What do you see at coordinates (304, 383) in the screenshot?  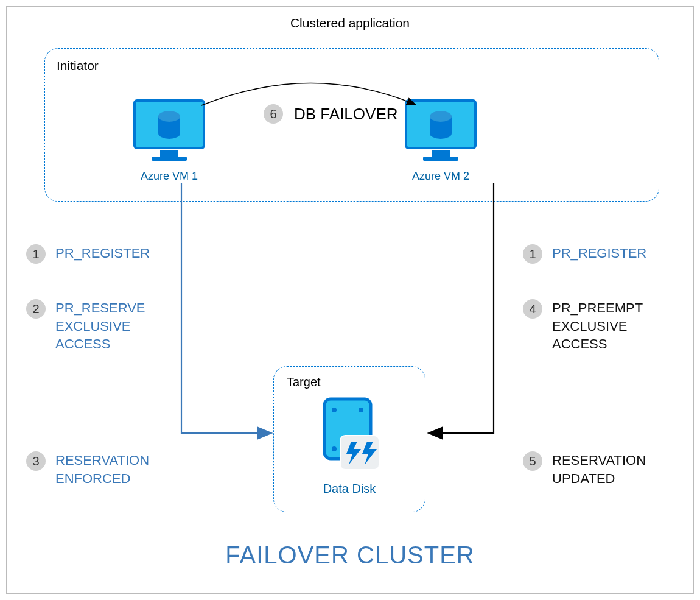 I see `target-label: Target` at bounding box center [304, 383].